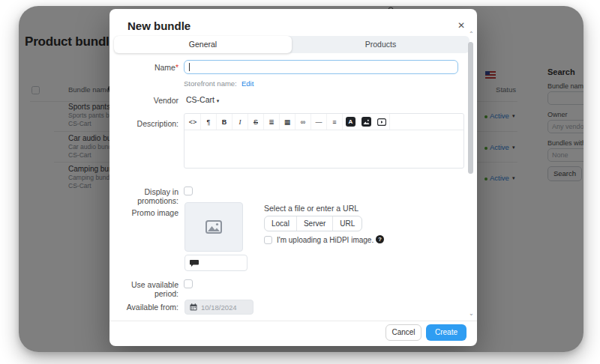 The image size is (600, 364). What do you see at coordinates (144, 289) in the screenshot?
I see `use-available-period-label: Use available period:` at bounding box center [144, 289].